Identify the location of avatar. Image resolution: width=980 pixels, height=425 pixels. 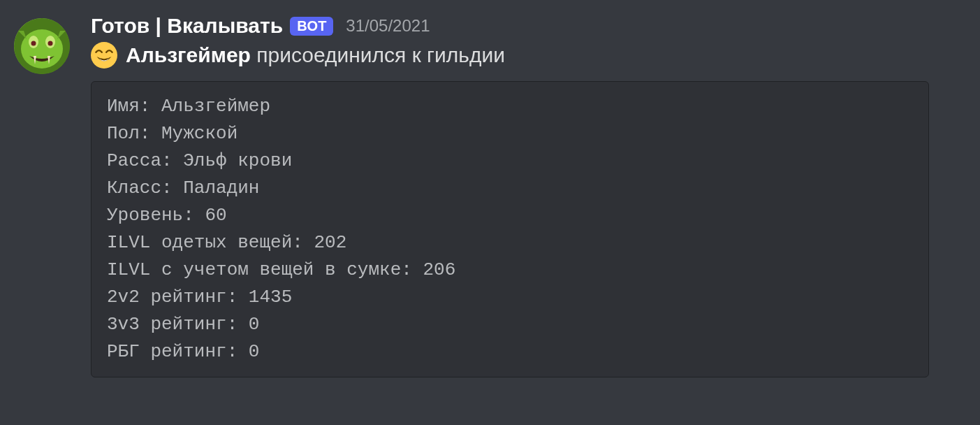
(42, 46).